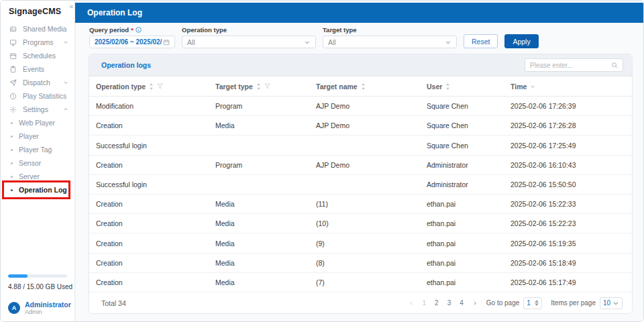 This screenshot has height=322, width=644. I want to click on search-input, so click(570, 66).